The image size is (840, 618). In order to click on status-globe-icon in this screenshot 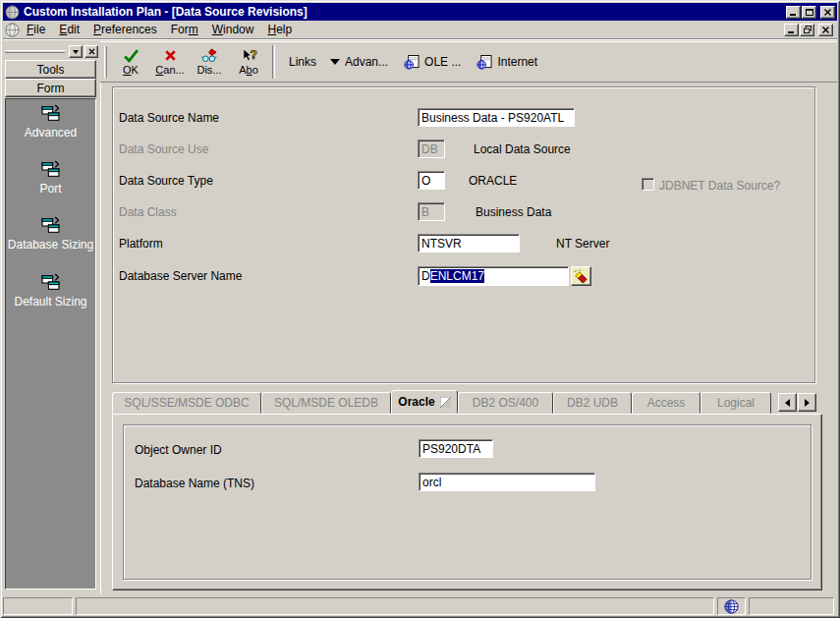, I will do `click(731, 607)`.